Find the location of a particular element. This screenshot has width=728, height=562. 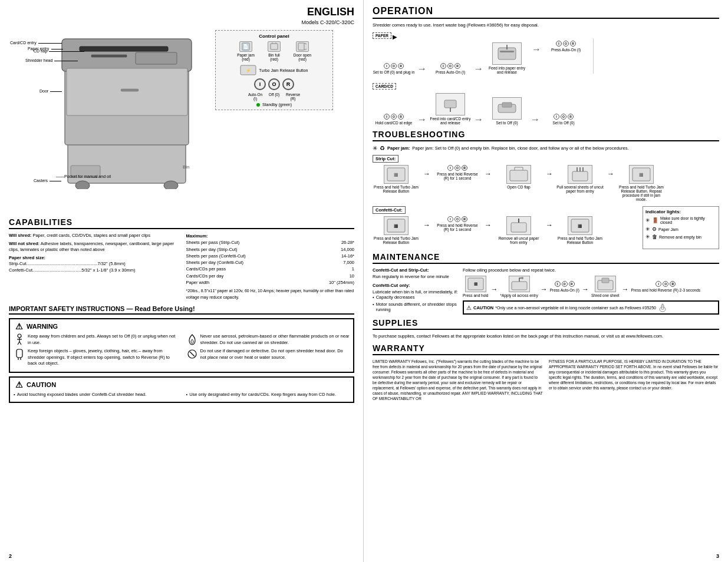

op-ior-c1: I O R is located at coordinates (394, 117).